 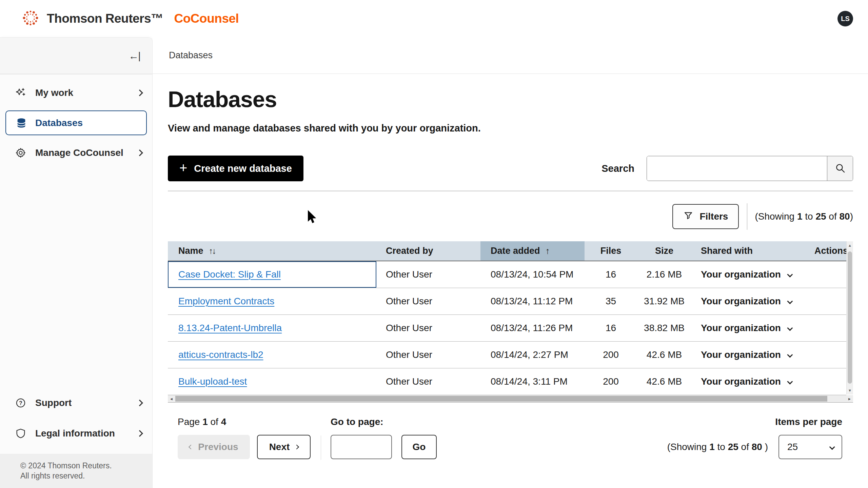 I want to click on vertical-scrollbar: ▲ ▼, so click(x=850, y=318).